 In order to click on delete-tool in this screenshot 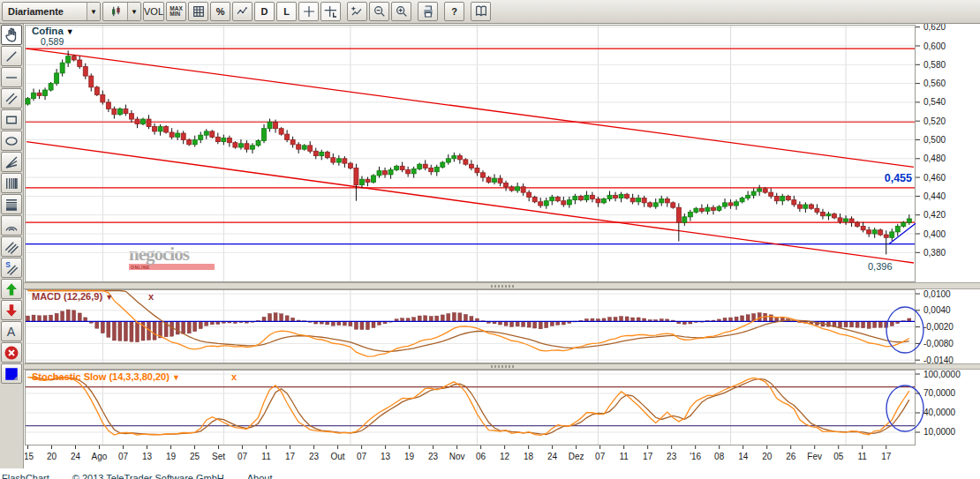, I will do `click(11, 353)`.